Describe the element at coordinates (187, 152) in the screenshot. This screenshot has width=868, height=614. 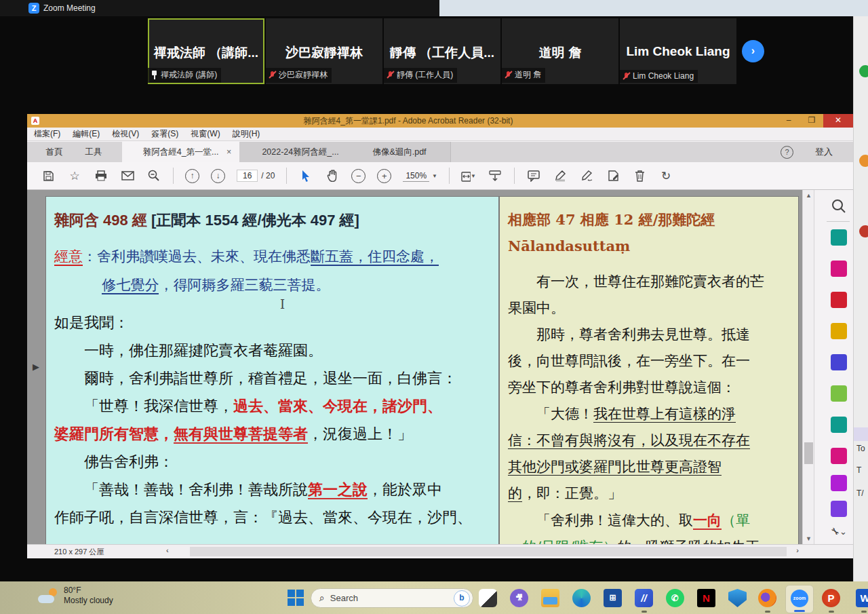
I see `doc-tab-active: 雜阿含經4_第一堂... ×` at that location.